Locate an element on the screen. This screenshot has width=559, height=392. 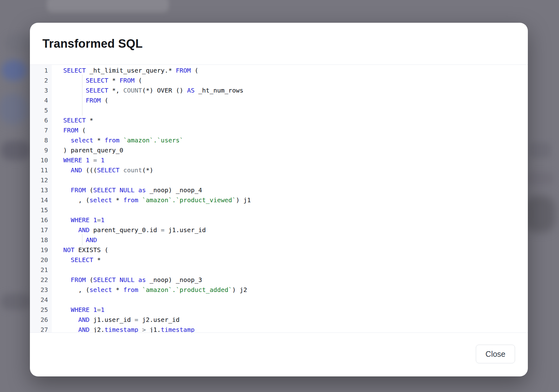
line-number: 1 is located at coordinates (39, 70).